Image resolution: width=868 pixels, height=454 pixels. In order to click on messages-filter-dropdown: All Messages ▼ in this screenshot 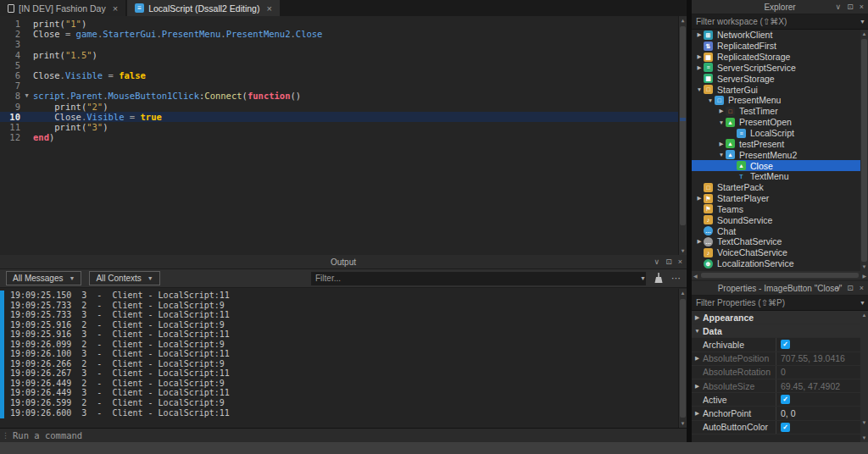, I will do `click(44, 278)`.